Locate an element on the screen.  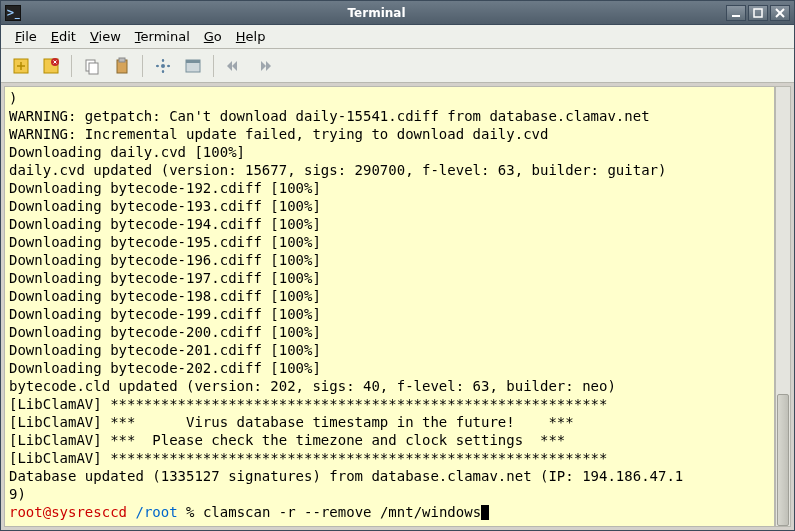
menu-terminal: Terminal is located at coordinates (162, 36).